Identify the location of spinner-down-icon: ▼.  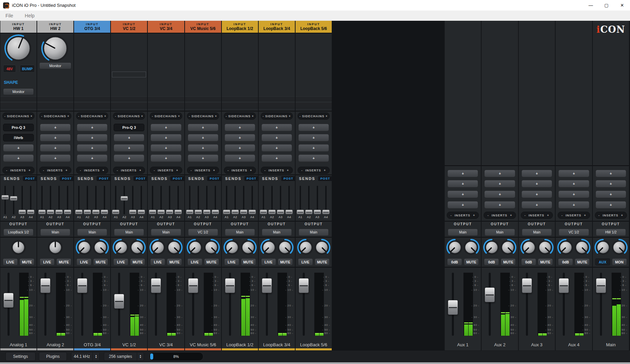
(141, 358).